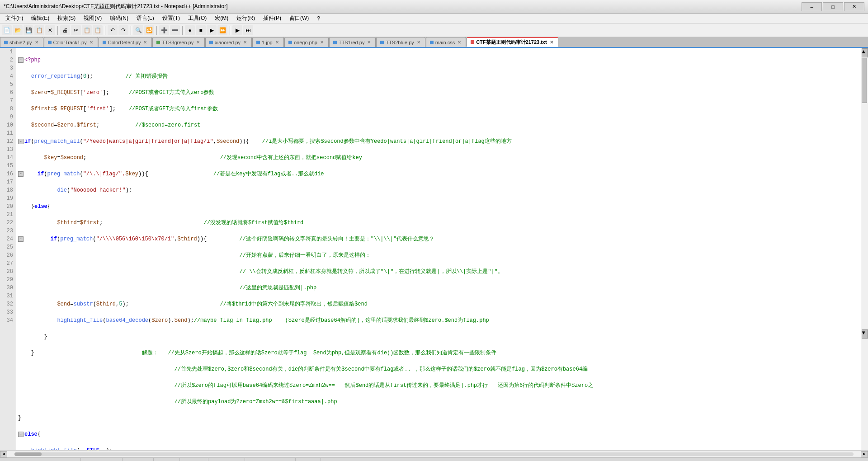 The image size is (868, 461). What do you see at coordinates (119, 18) in the screenshot?
I see `menu-encode: 编码(N)` at bounding box center [119, 18].